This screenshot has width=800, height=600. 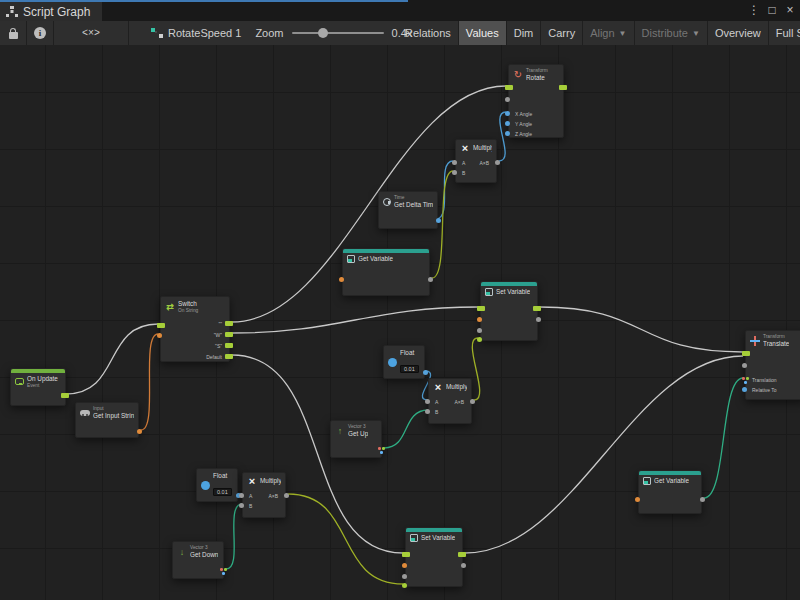 What do you see at coordinates (338, 33) in the screenshot?
I see `zoom-slider` at bounding box center [338, 33].